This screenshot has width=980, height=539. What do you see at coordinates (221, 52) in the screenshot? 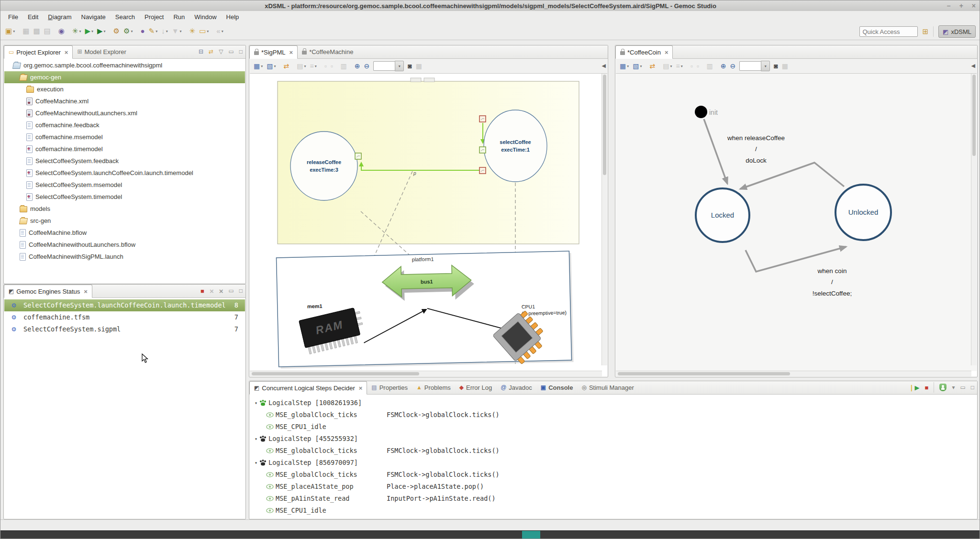
I see `view-menu-icon: ▽` at bounding box center [221, 52].